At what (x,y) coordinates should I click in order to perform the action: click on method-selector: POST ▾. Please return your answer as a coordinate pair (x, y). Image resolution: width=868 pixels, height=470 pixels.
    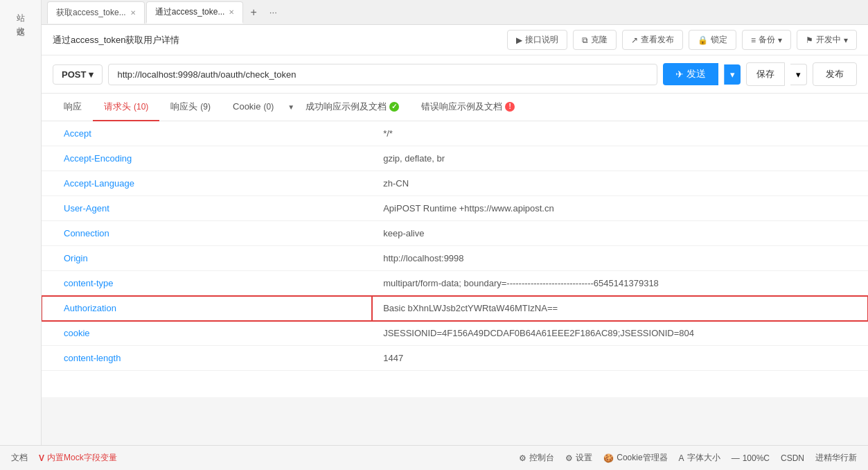
    Looking at the image, I should click on (78, 75).